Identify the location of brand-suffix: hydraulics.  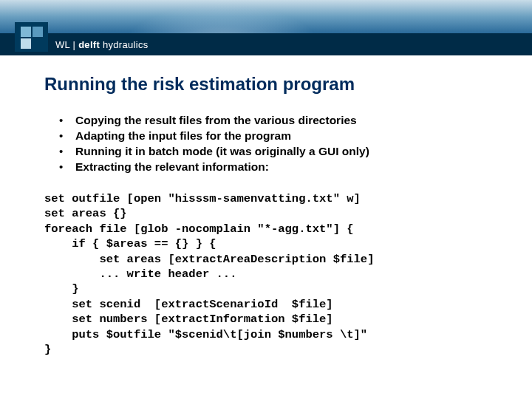
(126, 44).